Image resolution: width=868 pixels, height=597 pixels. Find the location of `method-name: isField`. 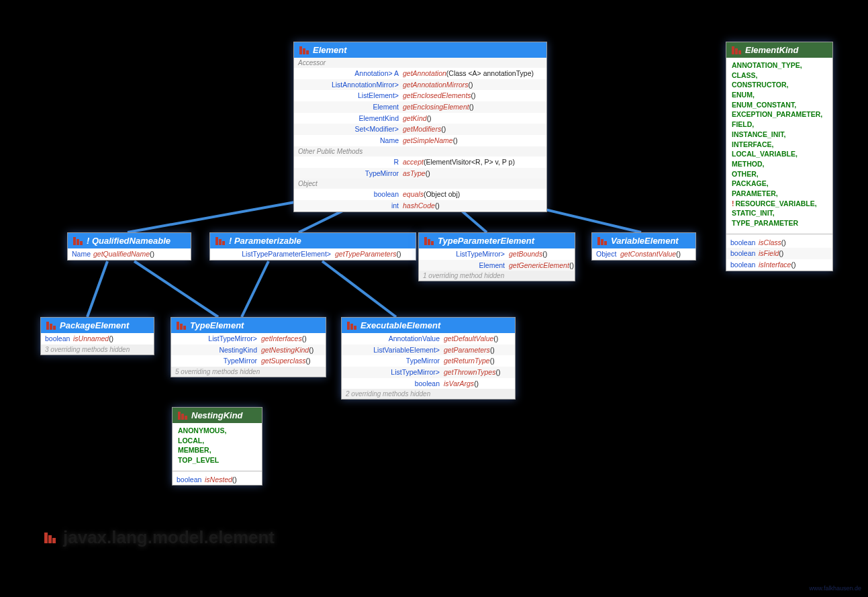

method-name: isField is located at coordinates (769, 254).